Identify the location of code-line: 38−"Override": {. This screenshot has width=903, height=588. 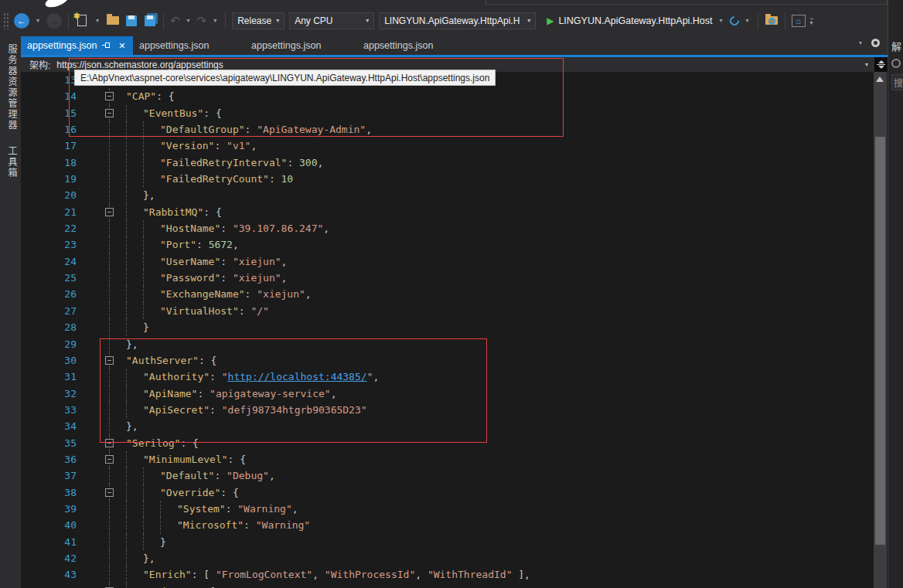
(447, 493).